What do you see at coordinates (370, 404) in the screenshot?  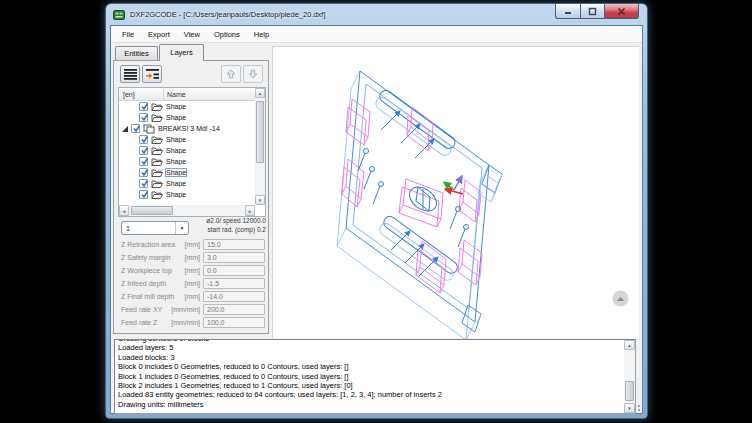 I see `log-line: Drawing units: millimeters` at bounding box center [370, 404].